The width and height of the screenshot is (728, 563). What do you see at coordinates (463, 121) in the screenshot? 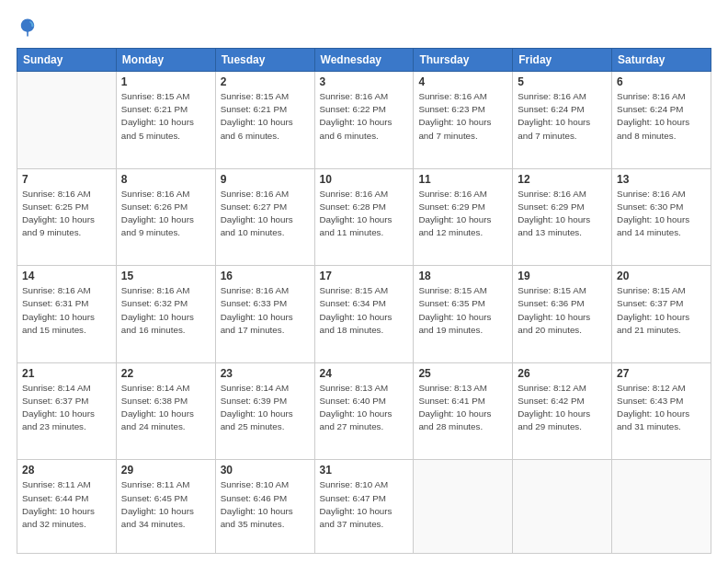
I see `calendar-cell: 4Sunrise: 8:16 AM Sunset: 6:23 PM Daylig…` at bounding box center [463, 121].